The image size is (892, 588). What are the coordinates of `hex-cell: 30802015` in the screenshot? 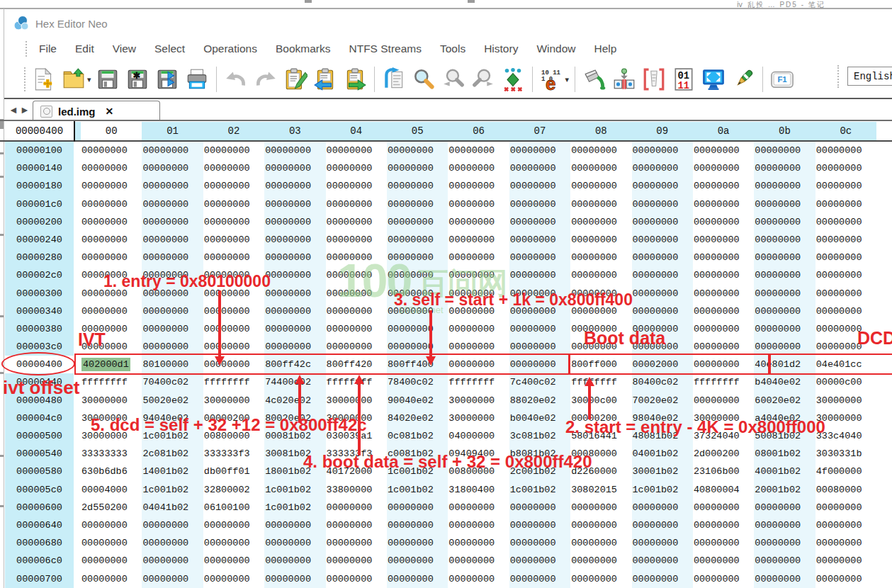 It's located at (601, 490).